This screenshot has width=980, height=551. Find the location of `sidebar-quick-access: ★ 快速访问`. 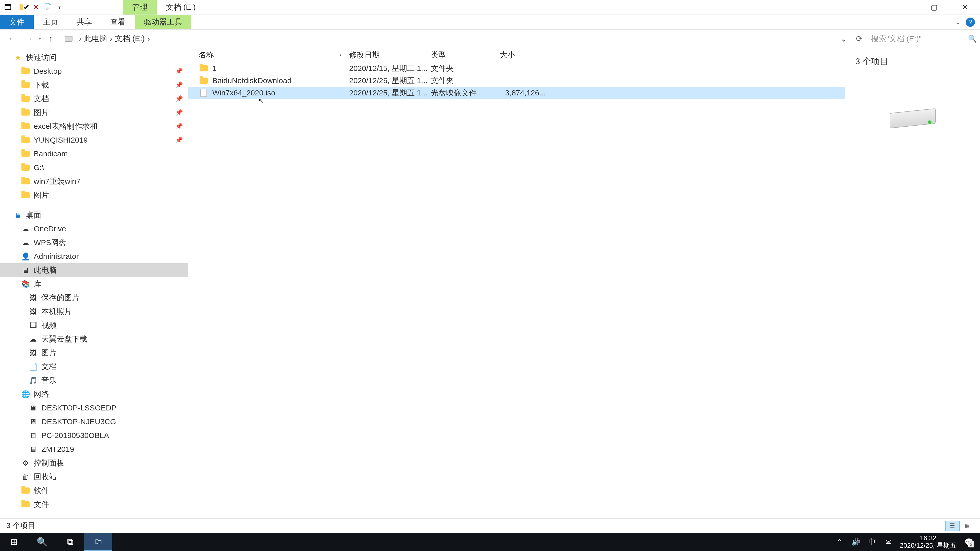

sidebar-quick-access: ★ 快速访问 is located at coordinates (94, 57).